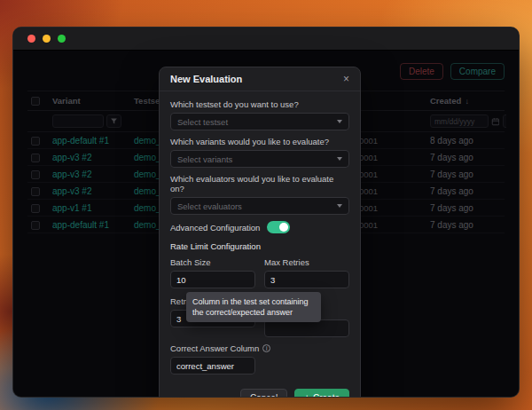  Describe the element at coordinates (213, 366) in the screenshot. I see `correct-answer-column-input` at that location.